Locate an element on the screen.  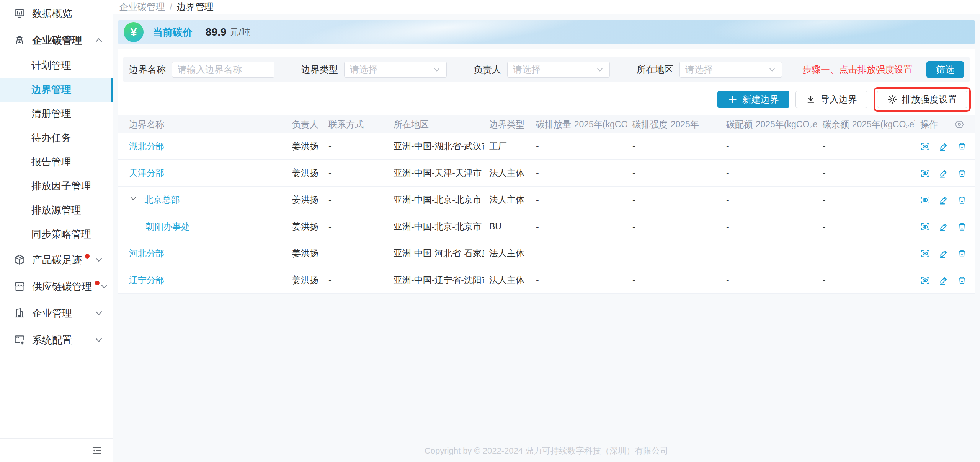
filter-button: 筛选 is located at coordinates (945, 70).